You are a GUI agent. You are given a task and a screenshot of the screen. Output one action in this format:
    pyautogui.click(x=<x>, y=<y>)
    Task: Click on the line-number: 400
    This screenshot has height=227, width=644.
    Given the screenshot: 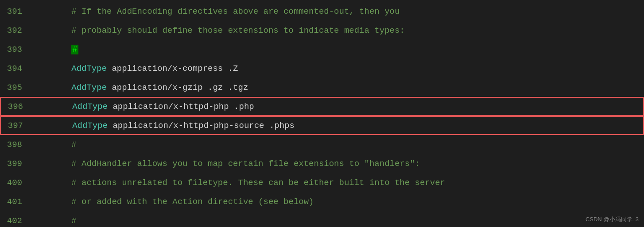 What is the action you would take?
    pyautogui.click(x=16, y=183)
    